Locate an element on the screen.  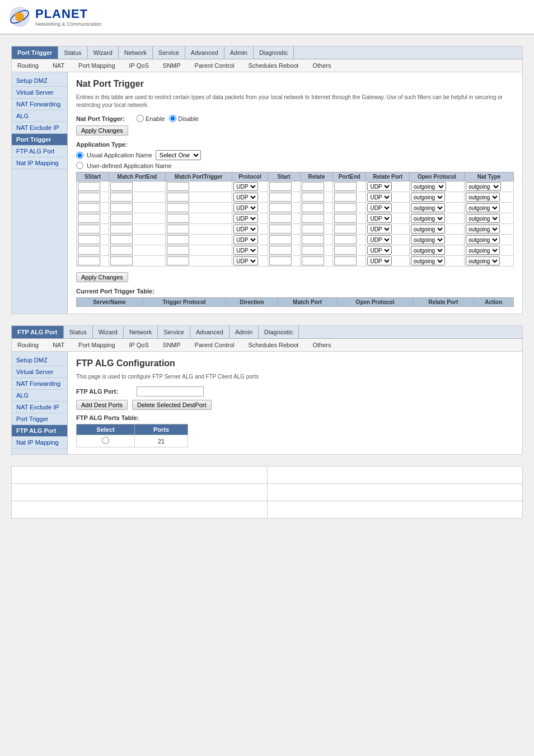
sub-tab-routing: Routing is located at coordinates (28, 66).